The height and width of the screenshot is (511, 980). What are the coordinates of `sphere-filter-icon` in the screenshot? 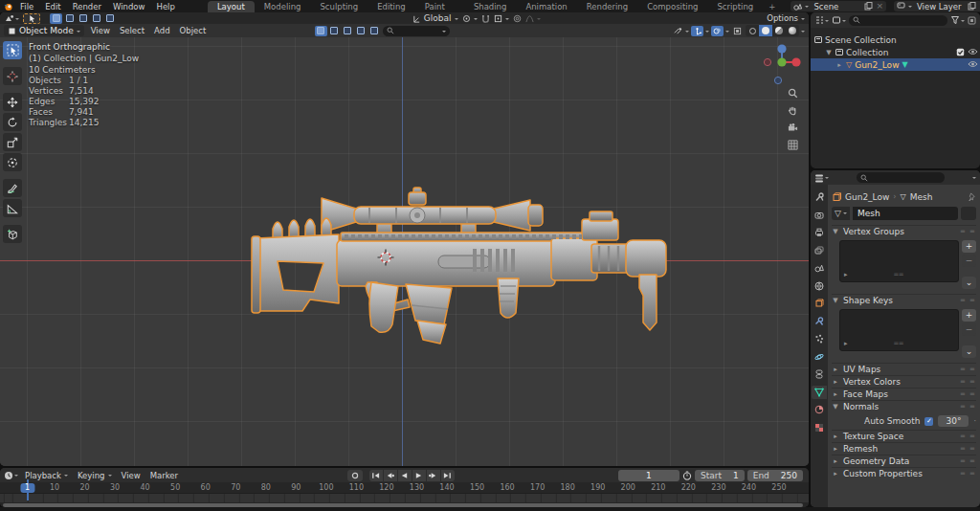 It's located at (335, 31).